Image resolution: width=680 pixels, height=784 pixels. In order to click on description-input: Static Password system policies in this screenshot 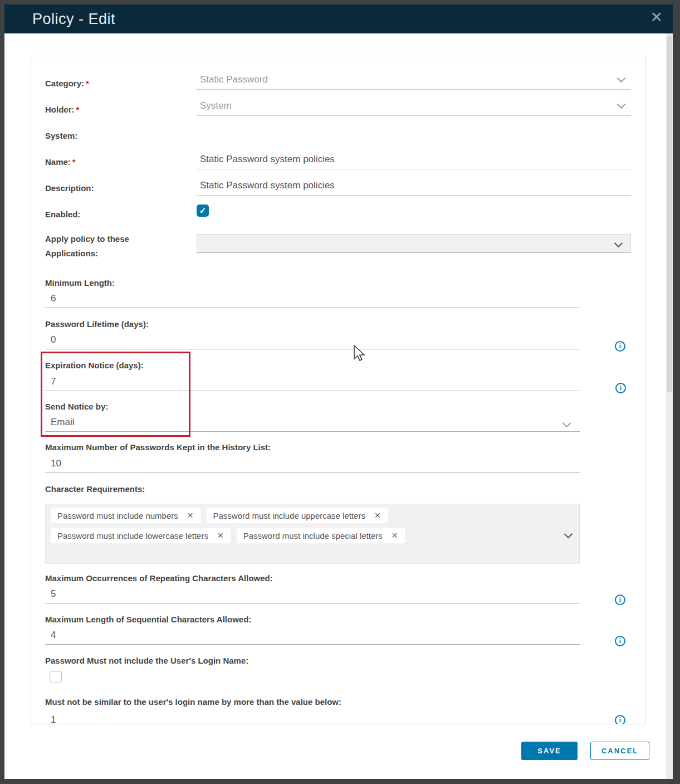, I will do `click(414, 185)`.